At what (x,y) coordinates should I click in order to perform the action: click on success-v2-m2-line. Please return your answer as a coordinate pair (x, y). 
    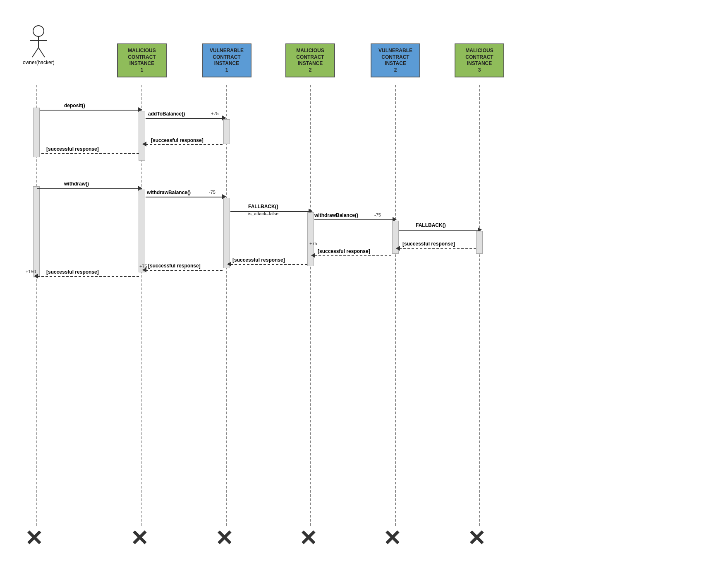
    Looking at the image, I should click on (354, 256).